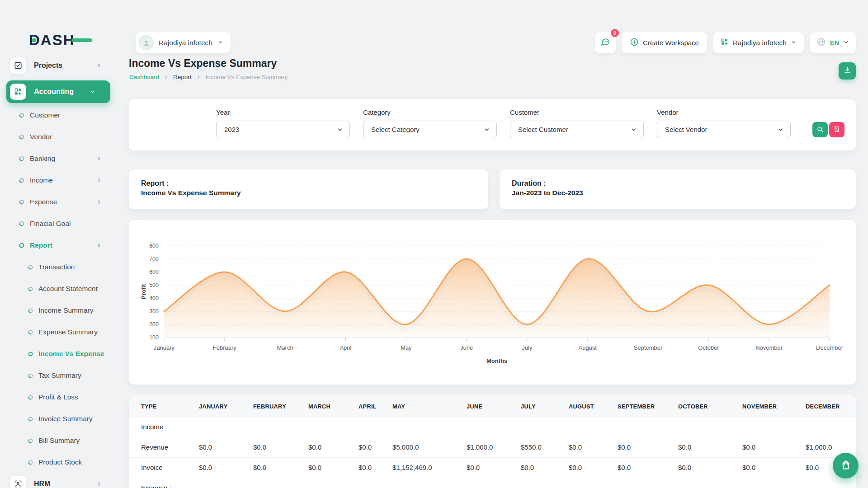 The width and height of the screenshot is (868, 488). I want to click on sidebar-item-transaction: Transaction, so click(58, 267).